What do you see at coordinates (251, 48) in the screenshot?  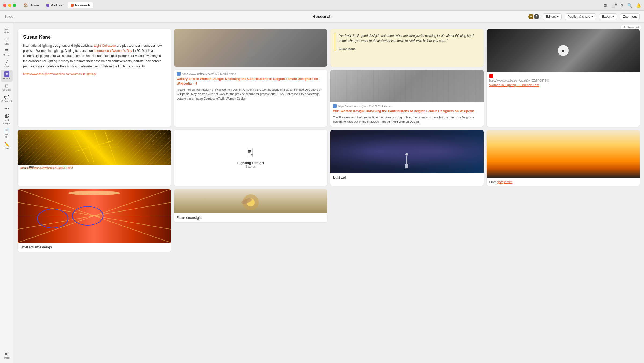 I see `susan-photo-card` at bounding box center [251, 48].